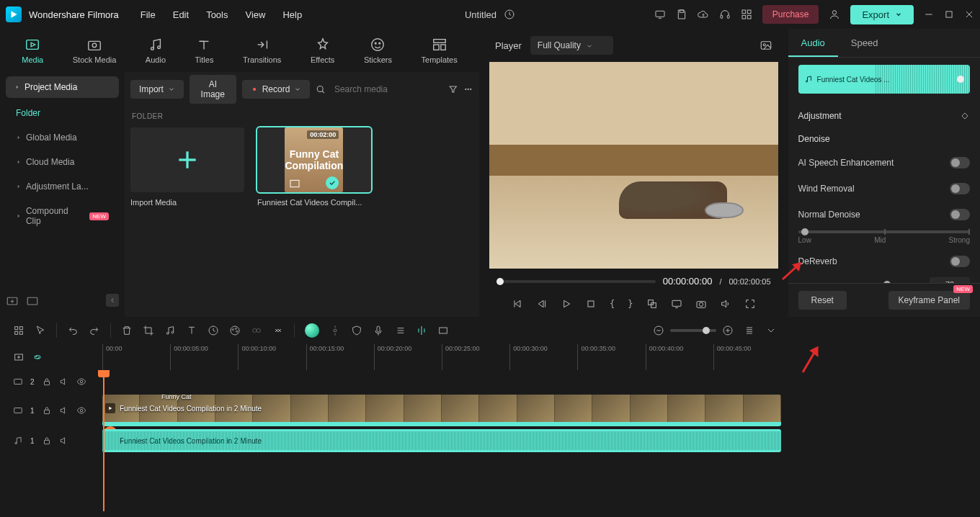  I want to click on new-folder-icon, so click(12, 300).